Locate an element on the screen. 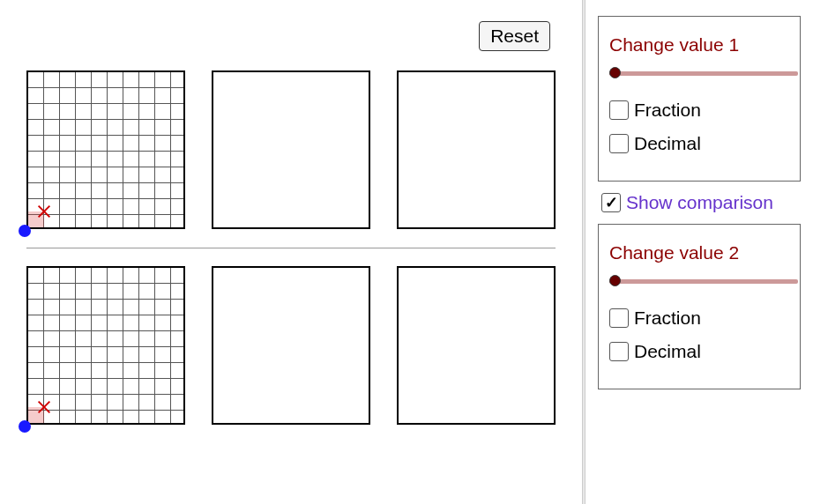 This screenshot has width=813, height=504. panel1-title: Change value 1 is located at coordinates (699, 45).